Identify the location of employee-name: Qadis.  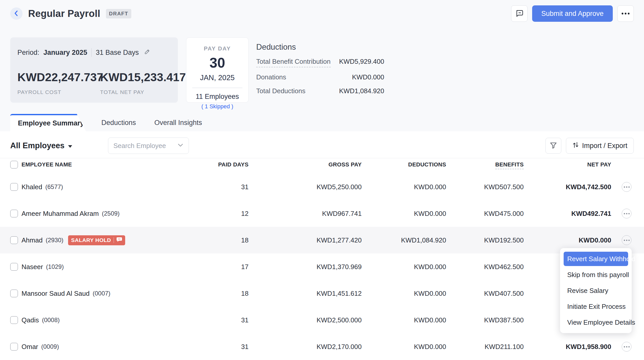
(30, 320).